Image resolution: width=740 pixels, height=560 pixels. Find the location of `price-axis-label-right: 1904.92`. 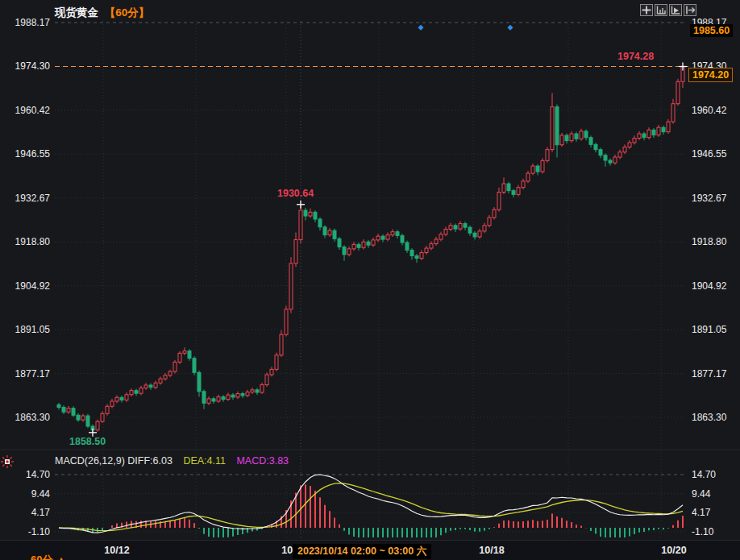

price-axis-label-right: 1904.92 is located at coordinates (709, 286).